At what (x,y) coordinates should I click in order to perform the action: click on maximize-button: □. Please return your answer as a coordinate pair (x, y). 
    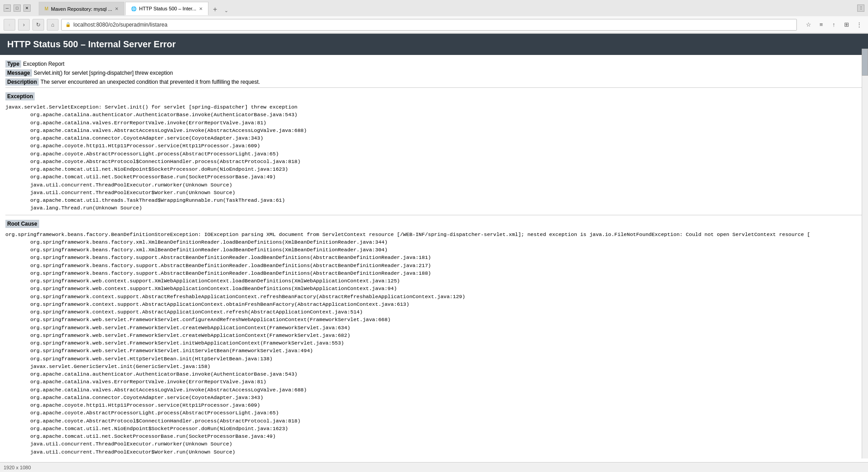
    Looking at the image, I should click on (17, 8).